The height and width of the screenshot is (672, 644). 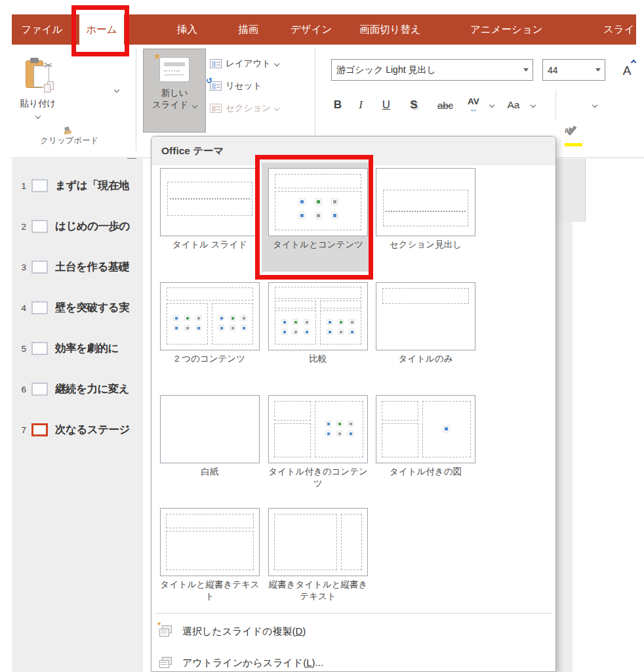 I want to click on tab-design: デザイン, so click(x=311, y=30).